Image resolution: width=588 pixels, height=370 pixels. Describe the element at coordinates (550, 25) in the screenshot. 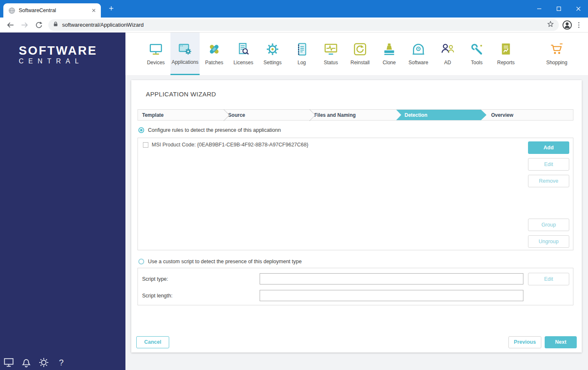

I see `bookmark-star-icon` at that location.